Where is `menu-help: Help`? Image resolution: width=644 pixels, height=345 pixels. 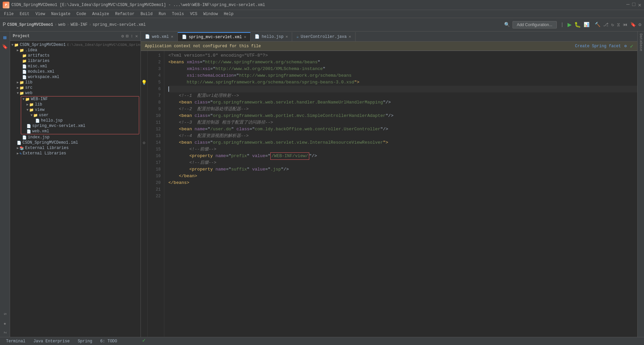 menu-help: Help is located at coordinates (229, 14).